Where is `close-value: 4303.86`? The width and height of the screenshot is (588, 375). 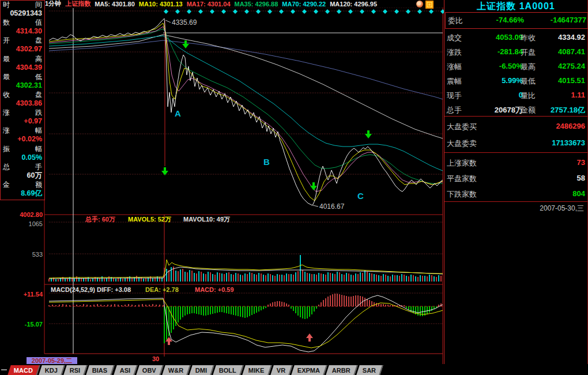
close-value: 4303.86 is located at coordinates (22, 104).